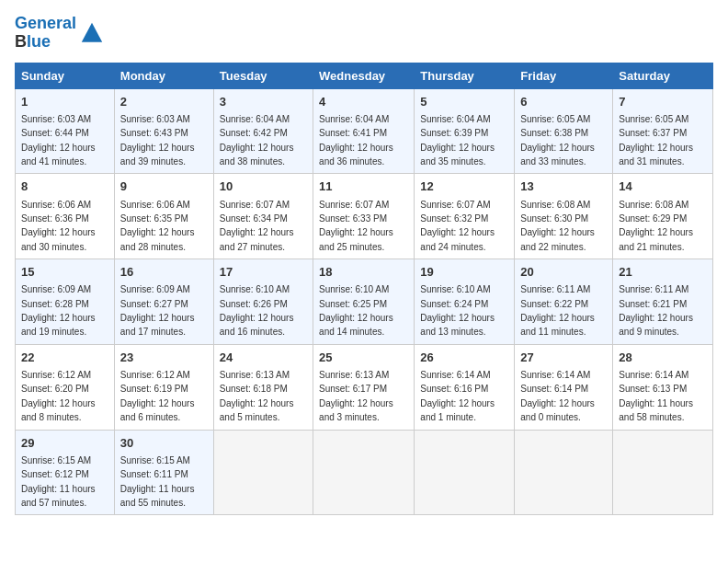  What do you see at coordinates (663, 358) in the screenshot?
I see `day-number: 28` at bounding box center [663, 358].